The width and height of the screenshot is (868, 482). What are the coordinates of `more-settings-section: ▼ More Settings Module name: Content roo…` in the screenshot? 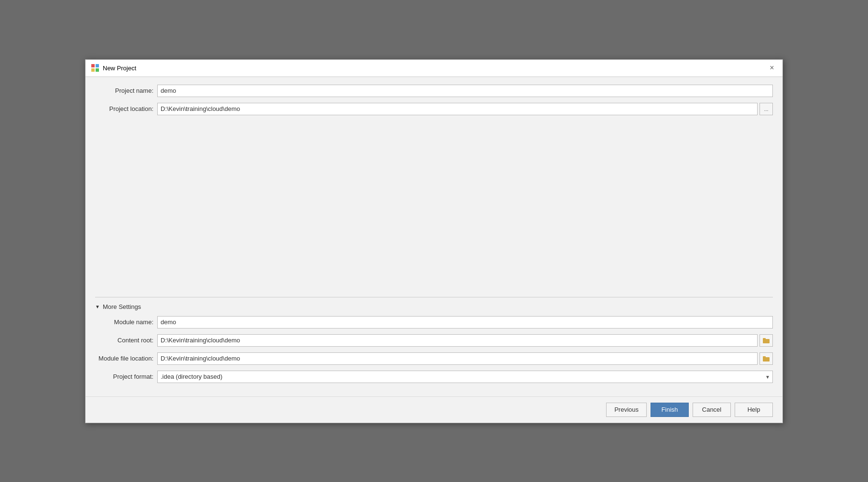 It's located at (434, 340).